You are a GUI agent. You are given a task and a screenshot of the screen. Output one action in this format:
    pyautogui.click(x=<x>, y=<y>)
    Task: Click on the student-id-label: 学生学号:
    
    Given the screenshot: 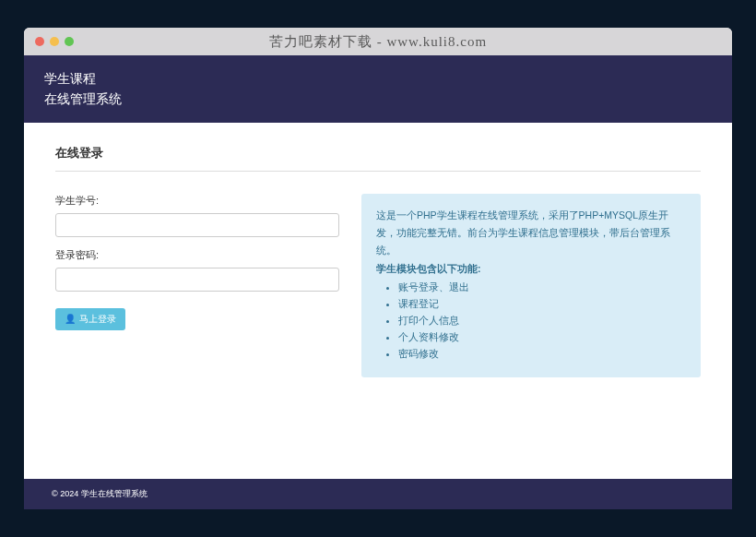 What is the action you would take?
    pyautogui.click(x=197, y=201)
    